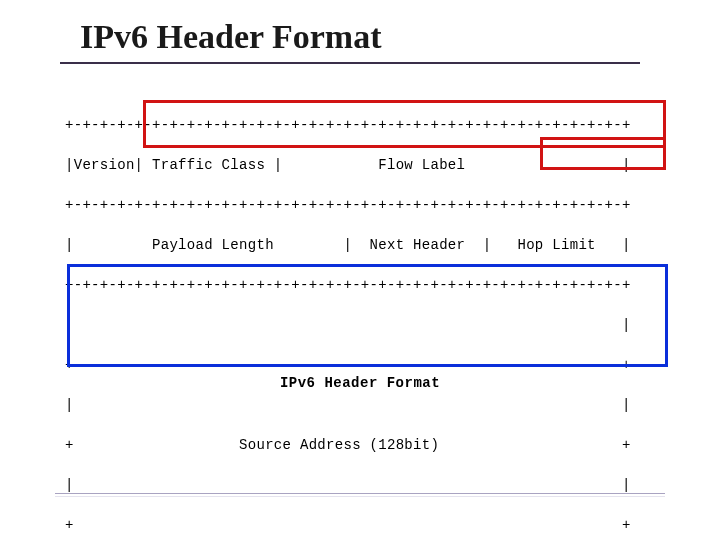  What do you see at coordinates (368, 165) in the screenshot?
I see `ascii-row-1-version-traffic-flow: |Version| Traffic Class | Flow Label |` at bounding box center [368, 165].